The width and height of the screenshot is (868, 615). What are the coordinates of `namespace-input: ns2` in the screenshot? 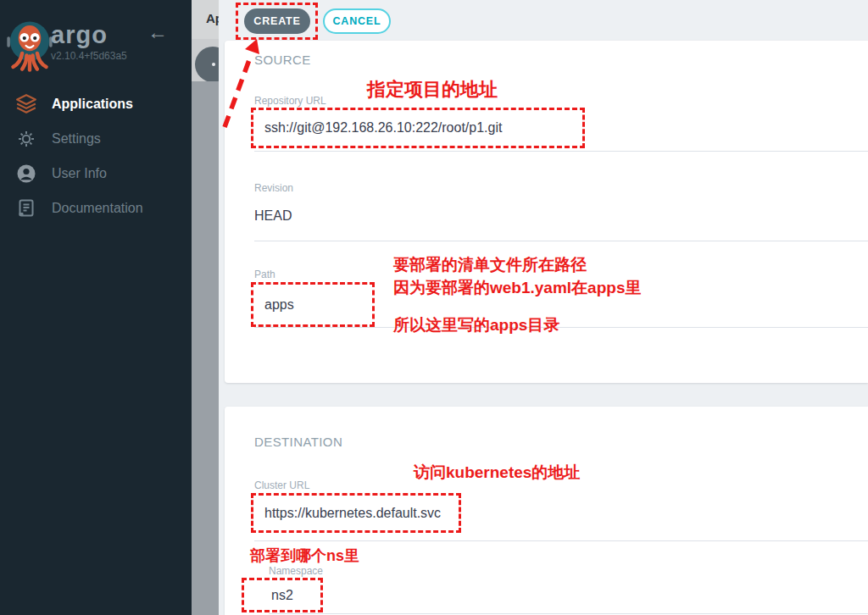 It's located at (269, 596).